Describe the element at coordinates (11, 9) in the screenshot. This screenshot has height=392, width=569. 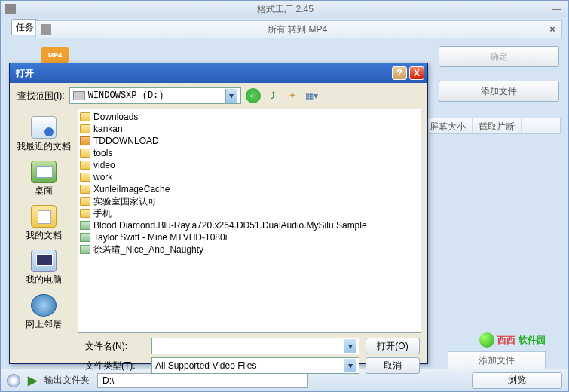
I see `app-icon` at that location.